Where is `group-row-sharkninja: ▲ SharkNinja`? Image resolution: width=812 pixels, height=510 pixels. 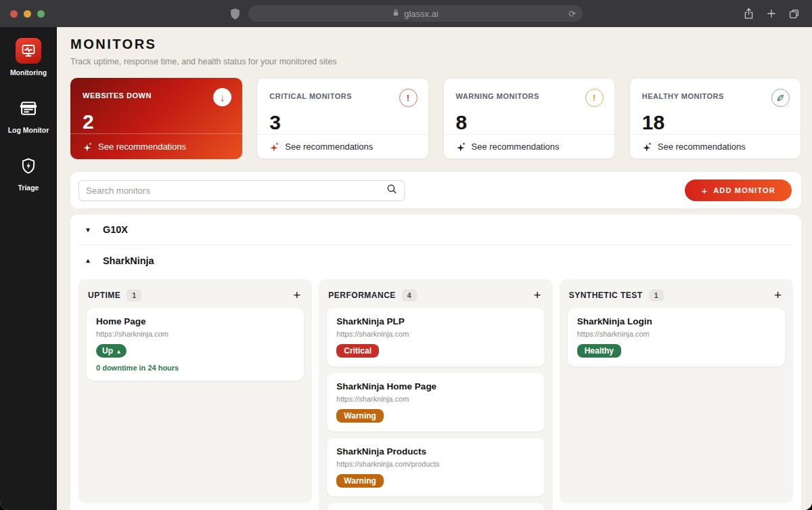 group-row-sharkninja: ▲ SharkNinja is located at coordinates (436, 260).